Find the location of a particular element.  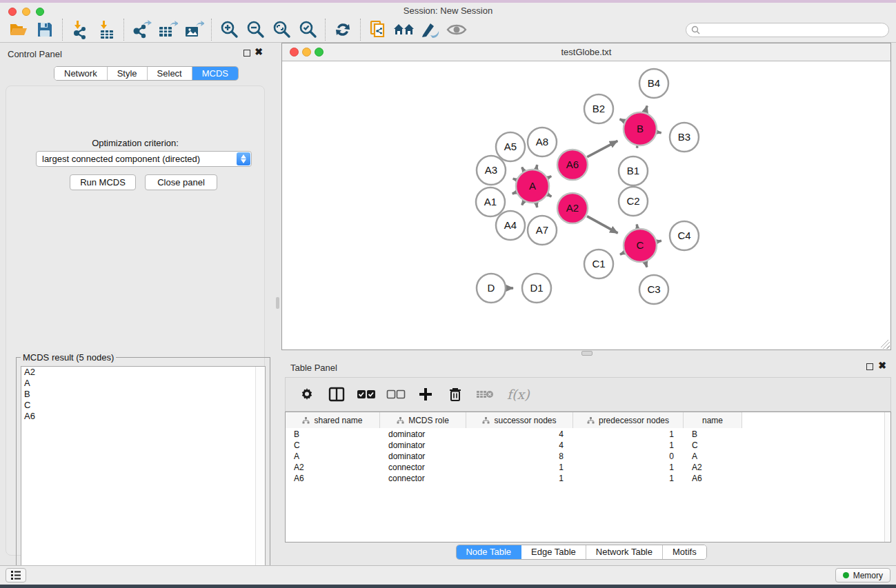

tab-network-table: Network Table is located at coordinates (625, 552).